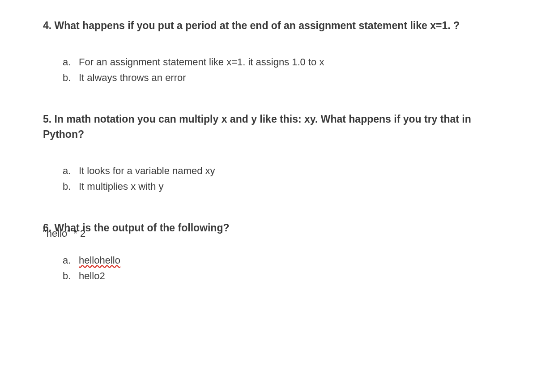 Image resolution: width=537 pixels, height=392 pixels. I want to click on option-text: It always throws an error, so click(286, 78).